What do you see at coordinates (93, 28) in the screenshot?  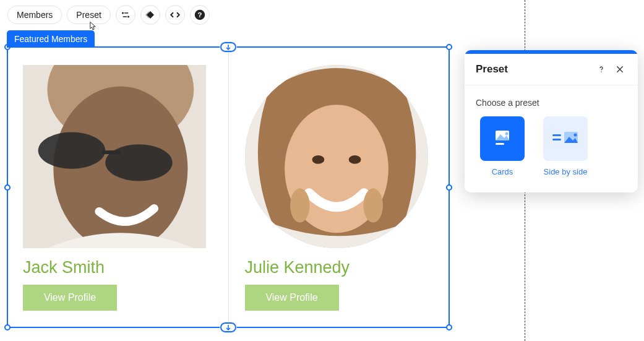 I see `cursor-pointer-icon` at bounding box center [93, 28].